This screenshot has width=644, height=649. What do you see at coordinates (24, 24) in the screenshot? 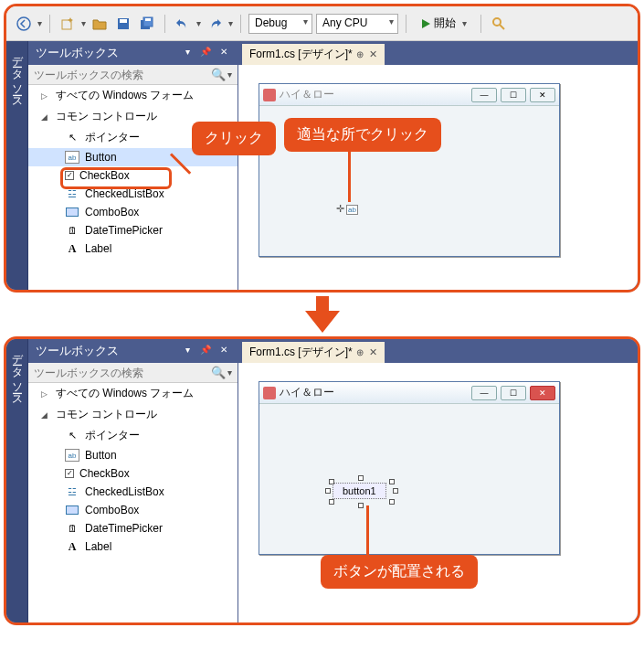
I see `nav-back-button` at bounding box center [24, 24].